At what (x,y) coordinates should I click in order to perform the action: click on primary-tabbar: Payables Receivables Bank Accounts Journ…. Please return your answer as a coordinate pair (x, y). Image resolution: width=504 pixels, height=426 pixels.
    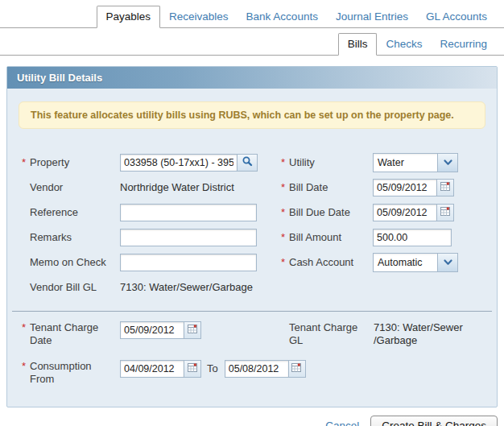
    Looking at the image, I should click on (252, 14).